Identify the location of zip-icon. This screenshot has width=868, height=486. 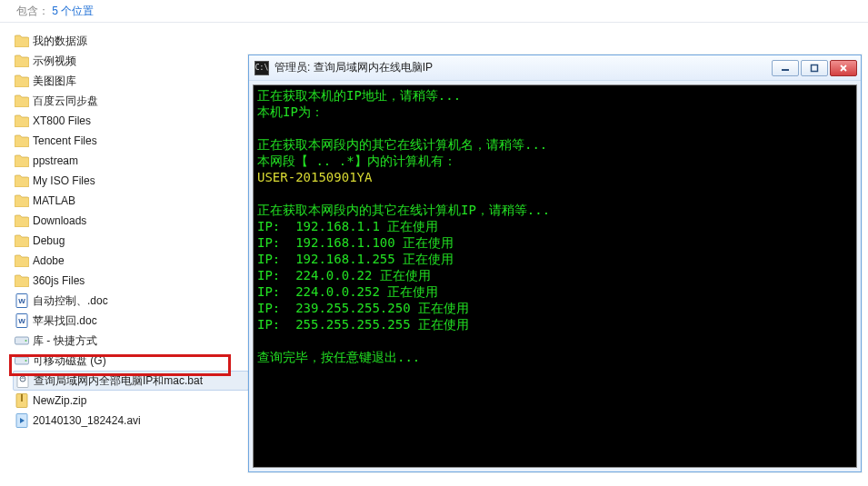
(22, 401).